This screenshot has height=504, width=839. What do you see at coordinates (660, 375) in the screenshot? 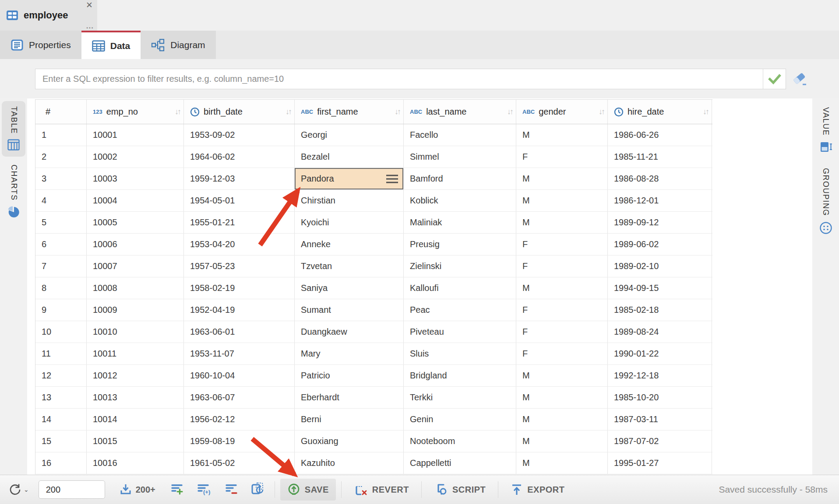
I see `data-cell: 1992-12-18` at bounding box center [660, 375].